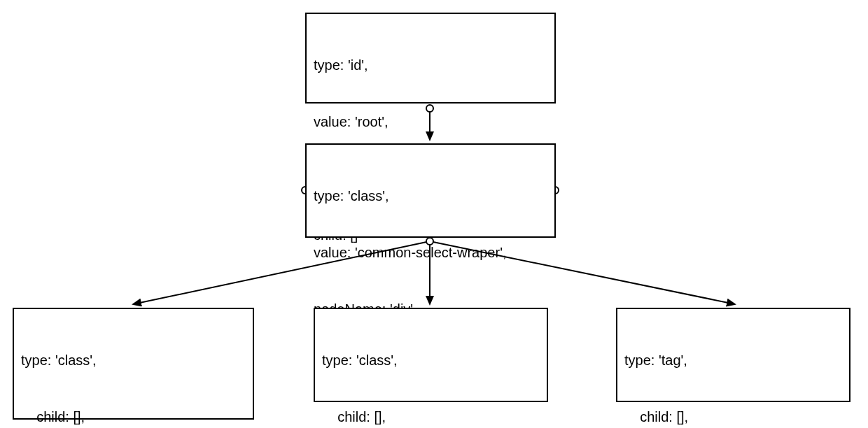 The height and width of the screenshot is (428, 868). Describe the element at coordinates (734, 417) in the screenshot. I see `node-tag-line2: child: [],` at that location.